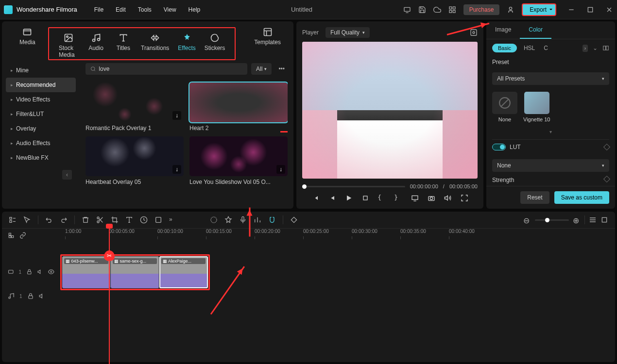 The width and height of the screenshot is (617, 364). What do you see at coordinates (530, 48) in the screenshot?
I see `subtab-hsl: HSL` at bounding box center [530, 48].